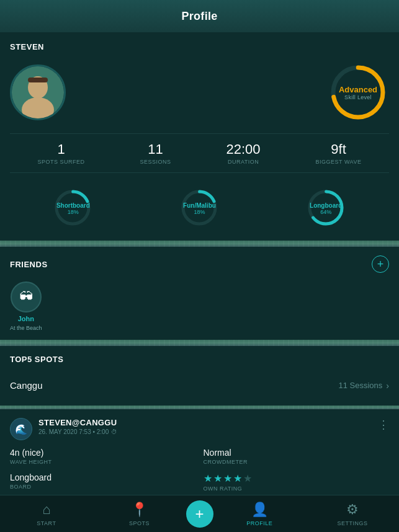 The height and width of the screenshot is (532, 399). What do you see at coordinates (200, 386) in the screenshot?
I see `spot-row-canggu: Canggu 11 Sessions ›` at bounding box center [200, 386].